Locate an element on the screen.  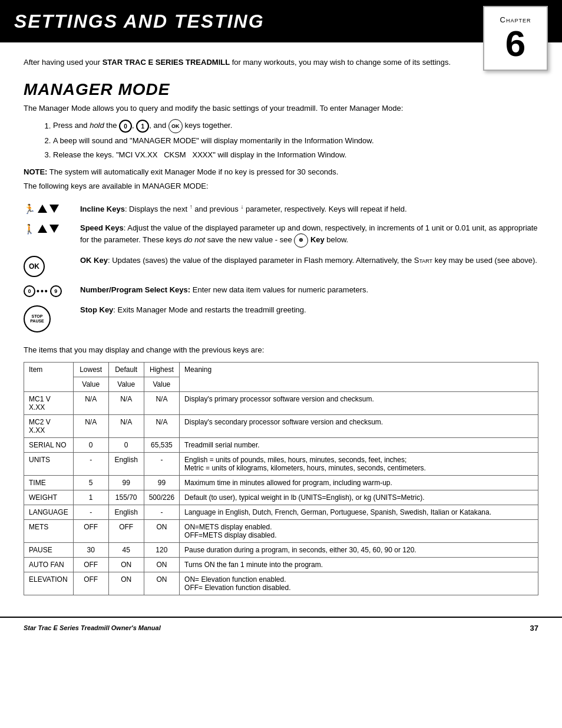
cell-meaning: Display's primary processor software ver… is located at coordinates (359, 403).